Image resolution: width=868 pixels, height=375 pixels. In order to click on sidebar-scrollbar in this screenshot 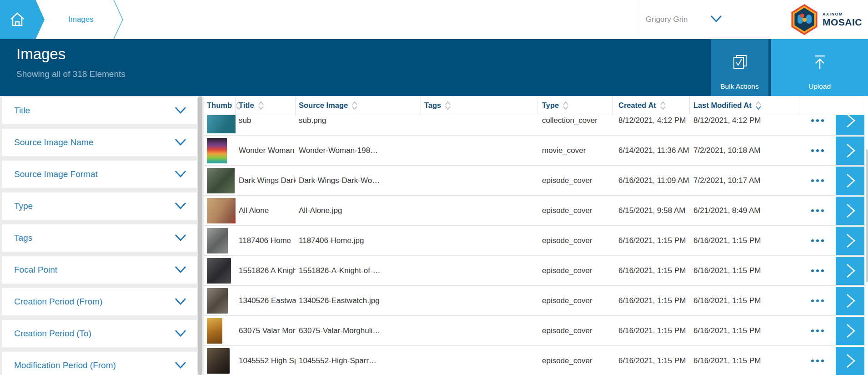, I will do `click(200, 236)`.